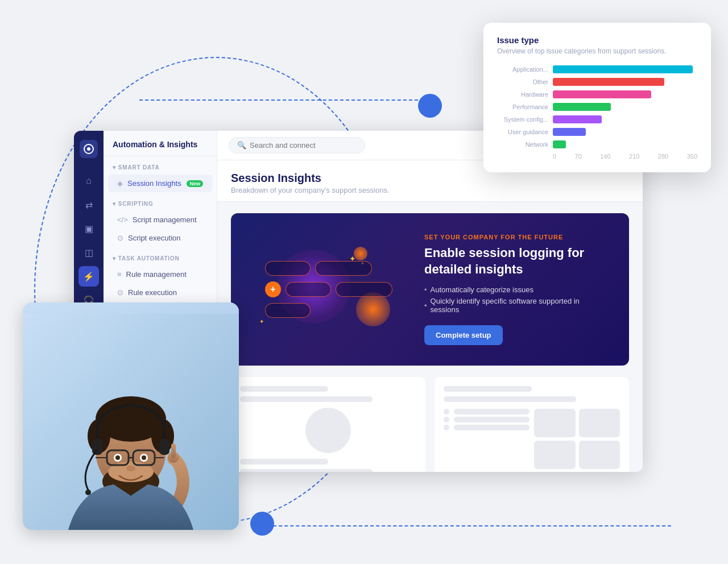 The image size is (728, 564). Describe the element at coordinates (597, 119) in the screenshot. I see `chart-row: System config...` at that location.